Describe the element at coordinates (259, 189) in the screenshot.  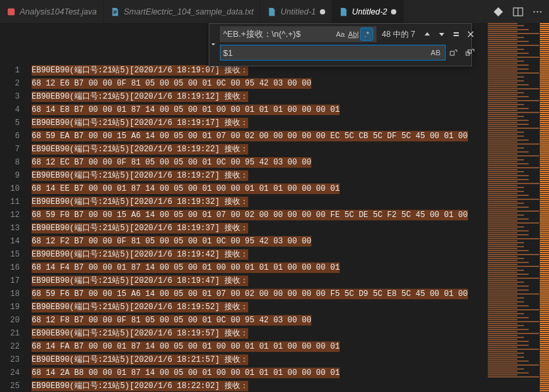
I see `code-line: 68 14 EE B7 00 00 01 87 14 00 05 00 01 0…` at that location.